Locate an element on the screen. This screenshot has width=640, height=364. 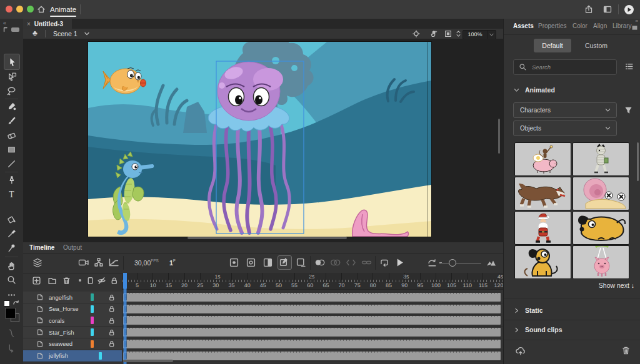
tool-paint-bucket is located at coordinates (11, 220).